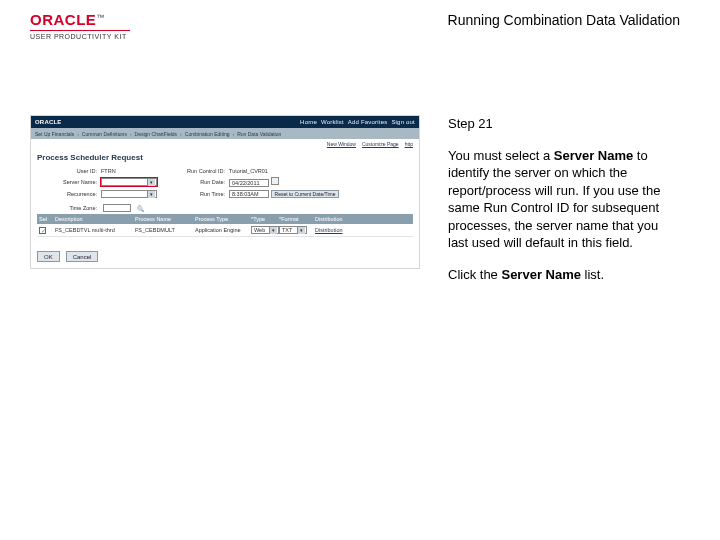 The width and height of the screenshot is (720, 540). What do you see at coordinates (67, 194) in the screenshot?
I see `lbl-recurrence: Recurrence:` at bounding box center [67, 194].